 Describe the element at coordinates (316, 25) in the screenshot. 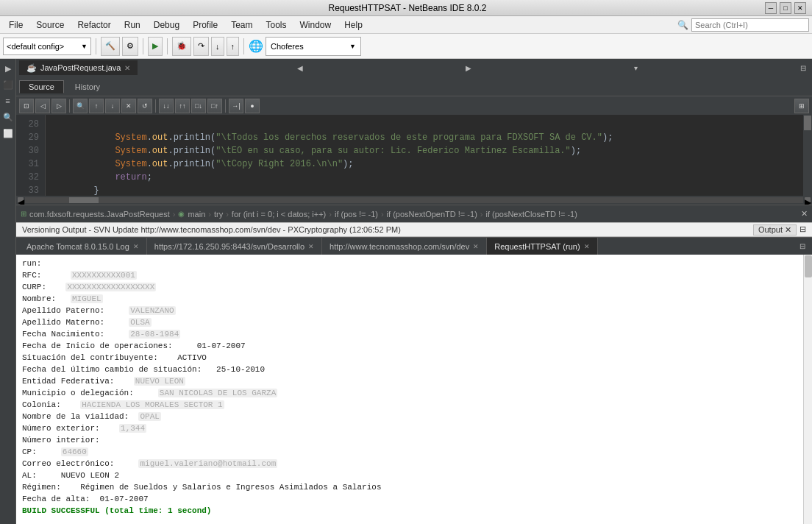

I see `menu-window: Window` at that location.